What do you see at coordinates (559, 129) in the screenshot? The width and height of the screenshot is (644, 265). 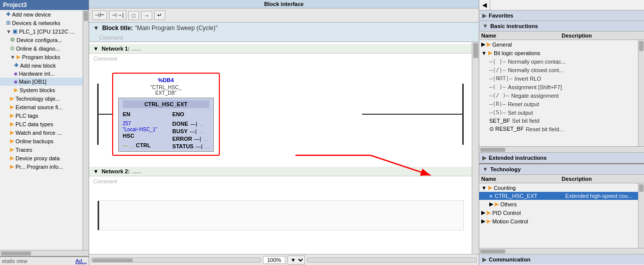 I see `reset-bf-item: ⊙ RESET_BF Reset bit field...` at bounding box center [559, 129].